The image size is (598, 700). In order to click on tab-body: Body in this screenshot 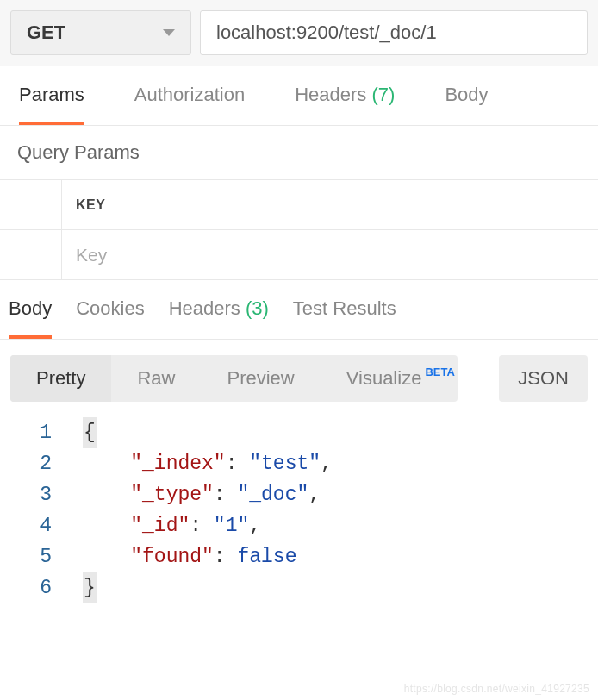, I will do `click(466, 96)`.